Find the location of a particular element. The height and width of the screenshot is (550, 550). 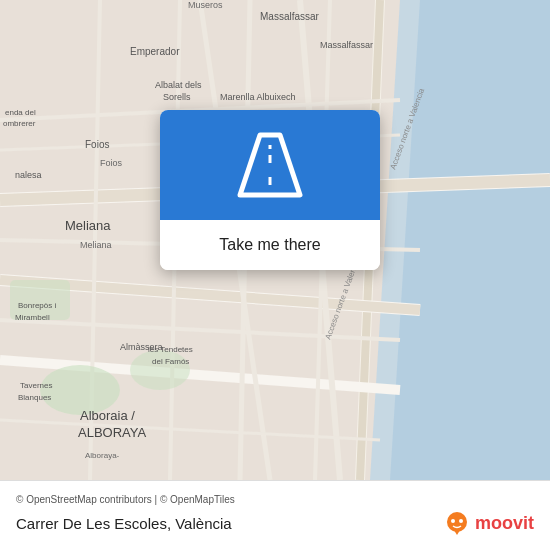

svg-text: Alboraia / is located at coordinates (108, 416).